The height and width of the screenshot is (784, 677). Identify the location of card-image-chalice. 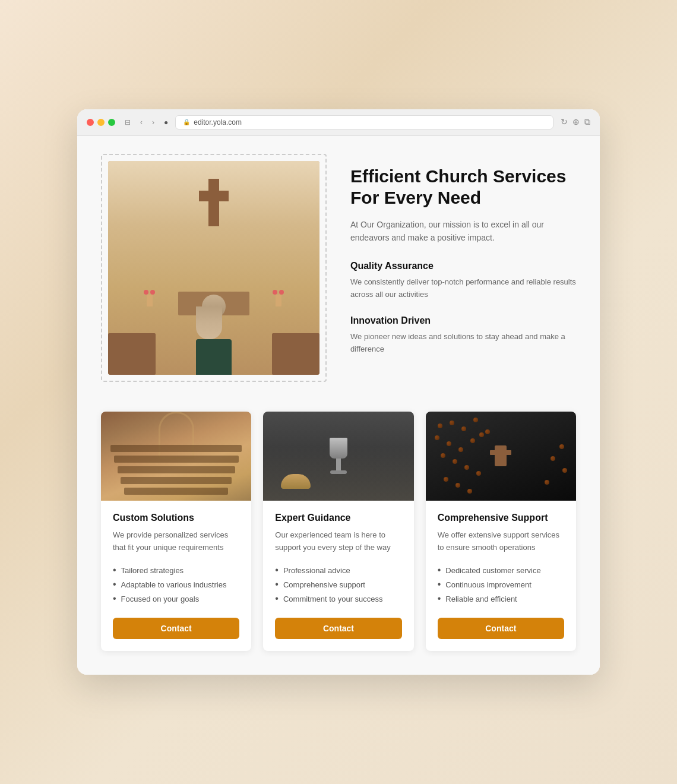
(338, 456).